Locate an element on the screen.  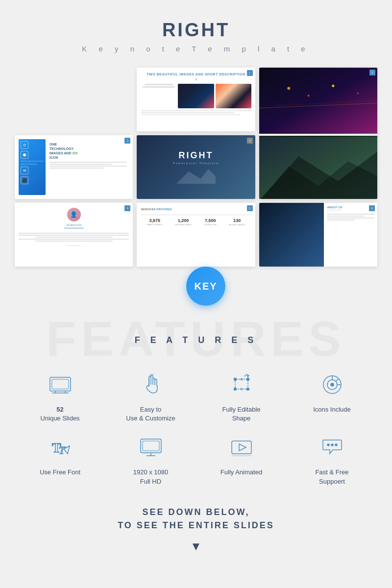
feature-icons-include: Icons Include is located at coordinates (332, 396).